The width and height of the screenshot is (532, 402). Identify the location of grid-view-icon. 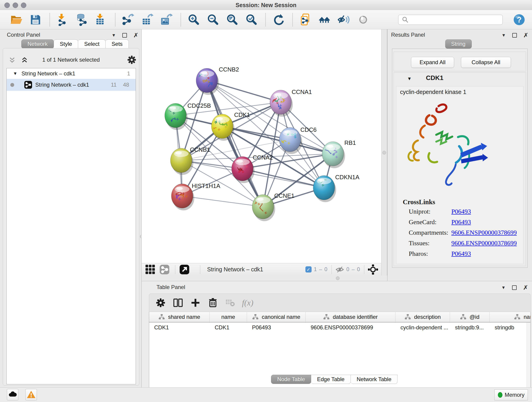
(150, 269).